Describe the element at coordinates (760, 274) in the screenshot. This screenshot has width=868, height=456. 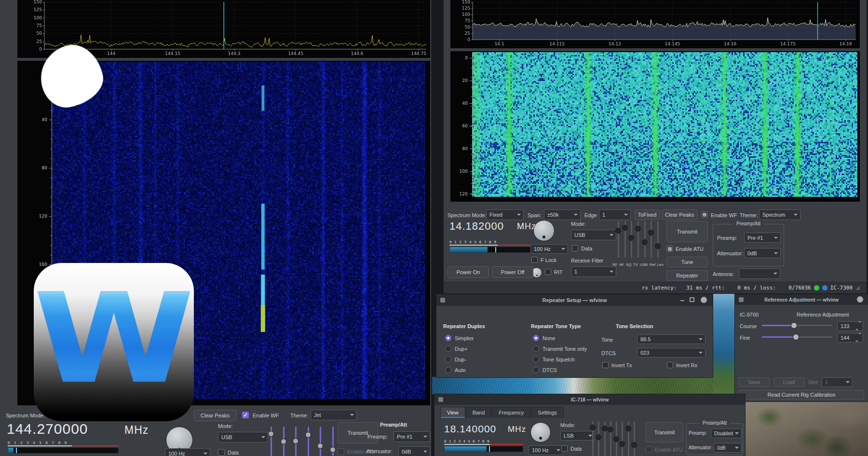
I see `antenna-select` at that location.